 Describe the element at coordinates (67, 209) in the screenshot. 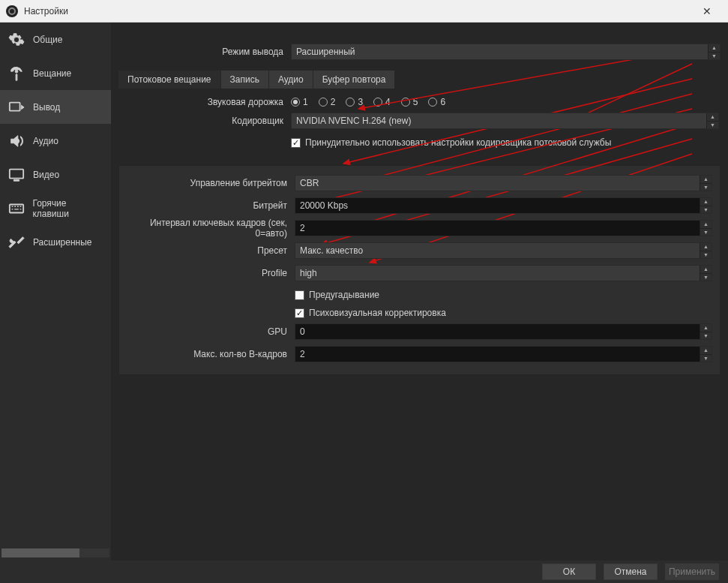

I see `sidebar-item-label: Горячие клавиши` at that location.